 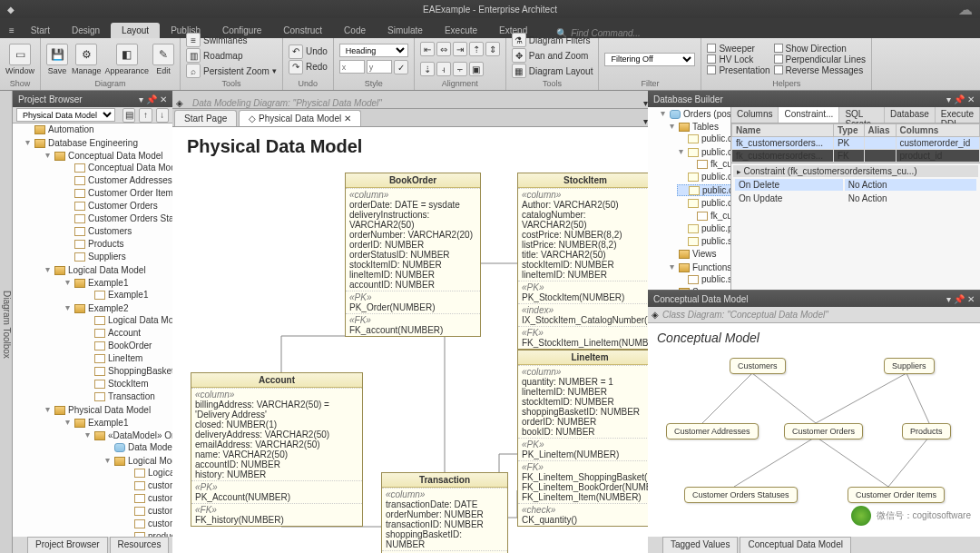 What do you see at coordinates (309, 52) in the screenshot?
I see `undo-button: ↶Undo` at bounding box center [309, 52].